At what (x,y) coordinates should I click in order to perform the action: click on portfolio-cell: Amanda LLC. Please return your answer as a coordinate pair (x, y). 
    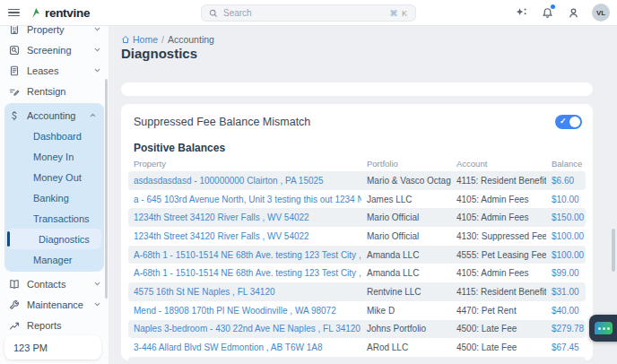
    Looking at the image, I should click on (406, 273).